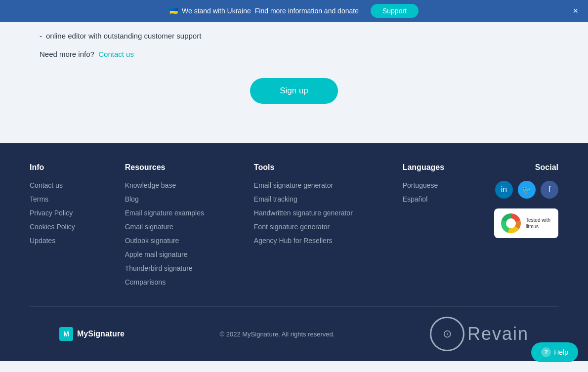 This screenshot has width=588, height=372. What do you see at coordinates (549, 190) in the screenshot?
I see `facebook-icon: f` at bounding box center [549, 190].